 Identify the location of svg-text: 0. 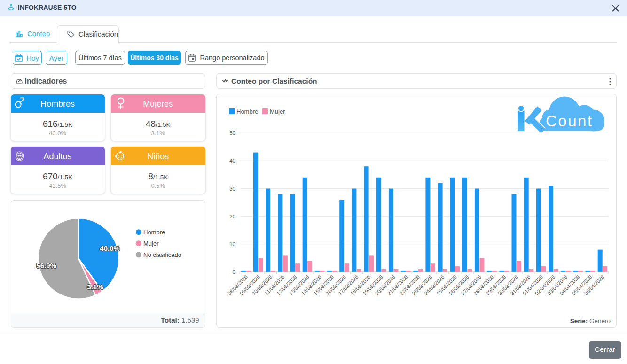
(234, 271).